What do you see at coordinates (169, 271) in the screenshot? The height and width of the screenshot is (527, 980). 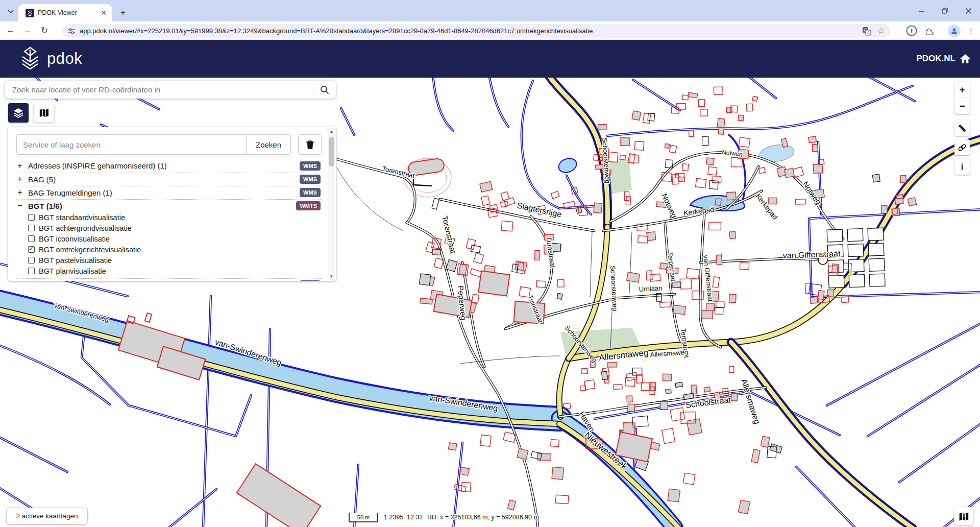 I see `layer-row-plan: BGT planvisualisatie` at bounding box center [169, 271].